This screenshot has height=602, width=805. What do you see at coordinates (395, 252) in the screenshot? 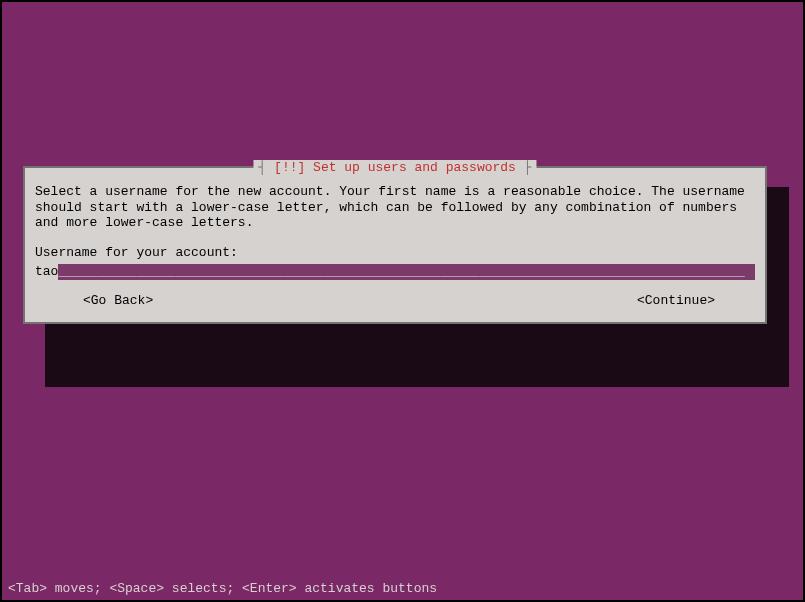
I see `username-prompt: Username for your account:` at bounding box center [395, 252].